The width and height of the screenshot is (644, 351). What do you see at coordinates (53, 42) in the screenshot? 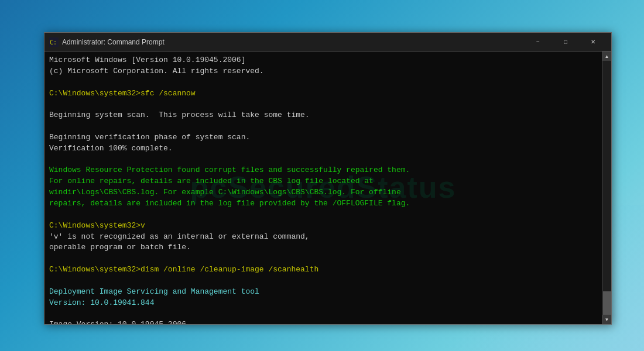
I see `svg-text: C:` at bounding box center [53, 42].